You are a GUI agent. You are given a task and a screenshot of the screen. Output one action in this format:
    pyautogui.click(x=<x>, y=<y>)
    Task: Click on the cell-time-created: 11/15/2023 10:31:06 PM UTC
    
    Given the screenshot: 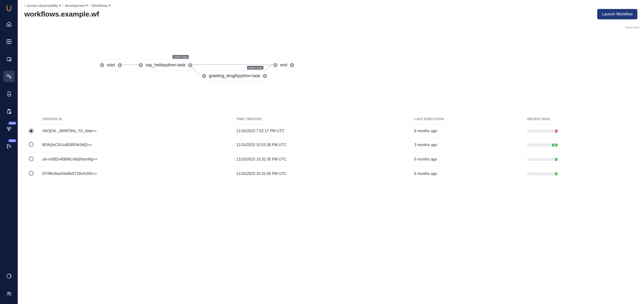 What is the action you would take?
    pyautogui.click(x=322, y=174)
    